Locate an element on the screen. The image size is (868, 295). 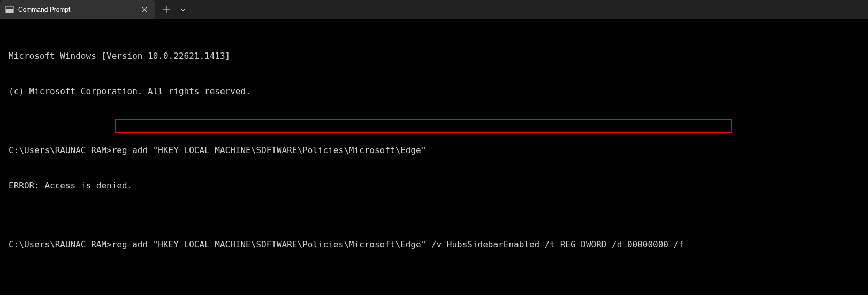
command-text: reg add "HKEY_LOCAL_MACHINE\SOFTWARE\Pol… is located at coordinates (269, 150).